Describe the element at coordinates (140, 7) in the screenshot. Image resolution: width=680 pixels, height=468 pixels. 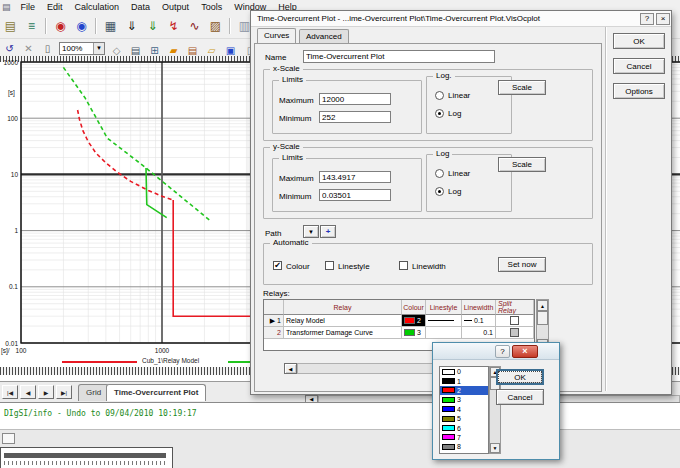
I see `menu-data: Data` at that location.